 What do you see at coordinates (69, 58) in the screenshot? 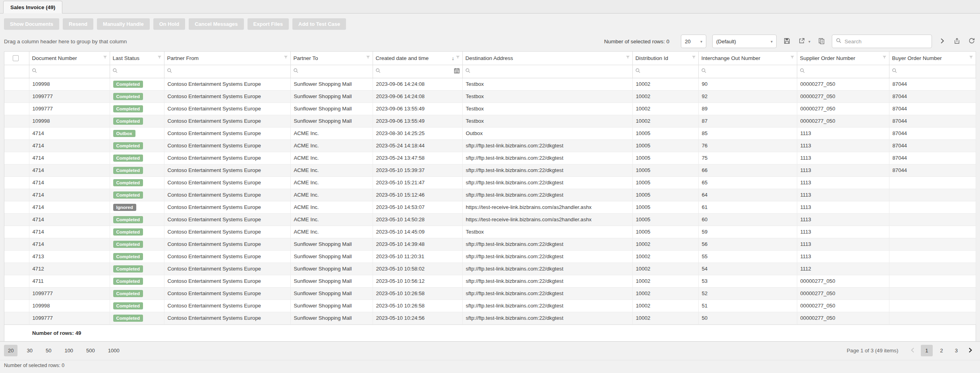
I see `column-header-doc: Document Number` at bounding box center [69, 58].